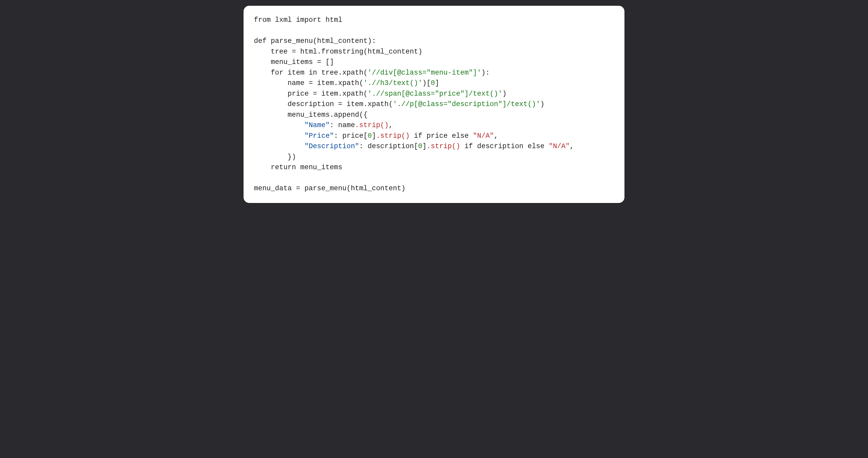 This screenshot has height=458, width=868. What do you see at coordinates (338, 52) in the screenshot?
I see `code-text: tree = html.fromstring(html_content)` at bounding box center [338, 52].